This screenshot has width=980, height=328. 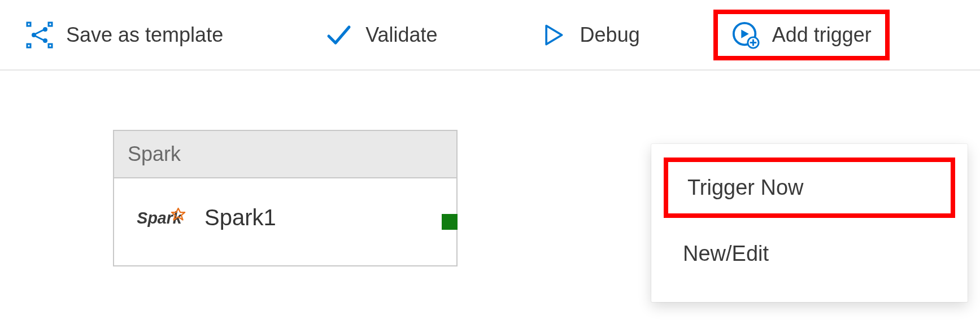 I want to click on menu-item-trigger-now: Trigger Now, so click(x=809, y=187).